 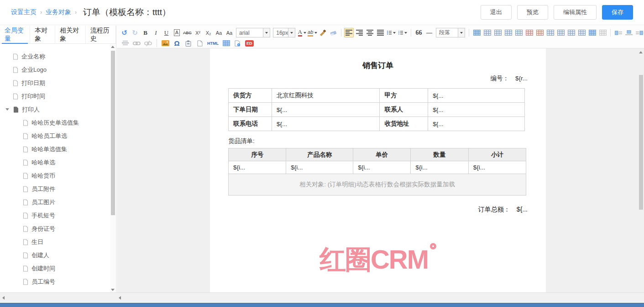 What do you see at coordinates (508, 33) in the screenshot?
I see `insert-col-right-button` at bounding box center [508, 33].